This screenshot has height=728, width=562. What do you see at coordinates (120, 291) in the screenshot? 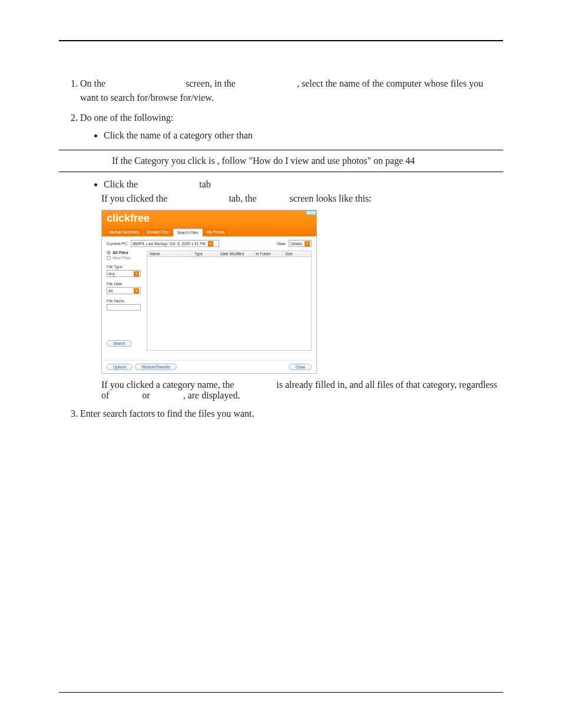
I see `file-date-value: All` at bounding box center [120, 291].